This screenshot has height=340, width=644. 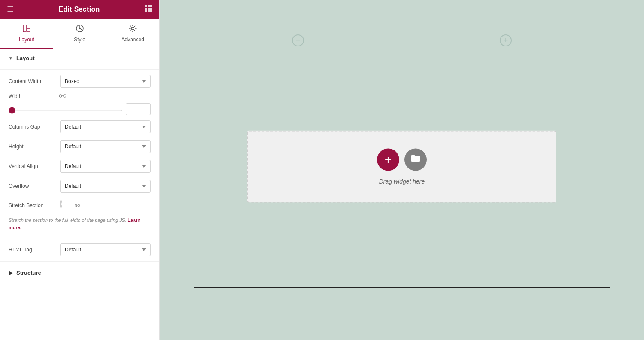 I want to click on style-icon, so click(x=80, y=29).